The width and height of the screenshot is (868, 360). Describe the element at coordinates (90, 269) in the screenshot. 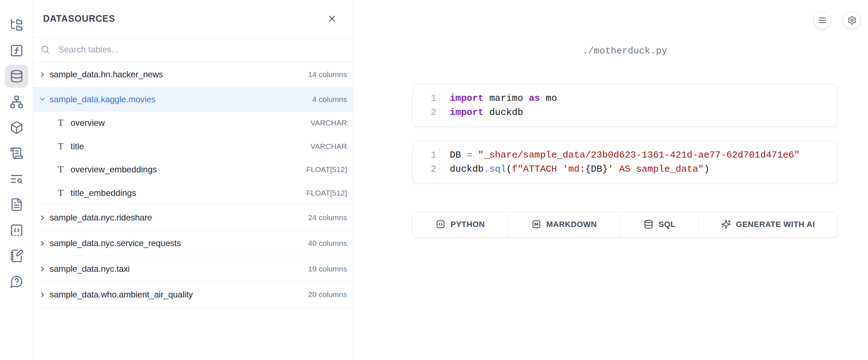

I see `table-name: sample_data.nyc.taxi` at that location.